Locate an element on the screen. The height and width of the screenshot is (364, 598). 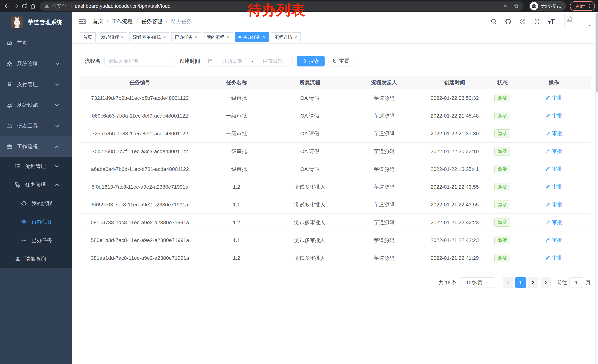
tab-已办任务: 已办任务× is located at coordinates (186, 37).